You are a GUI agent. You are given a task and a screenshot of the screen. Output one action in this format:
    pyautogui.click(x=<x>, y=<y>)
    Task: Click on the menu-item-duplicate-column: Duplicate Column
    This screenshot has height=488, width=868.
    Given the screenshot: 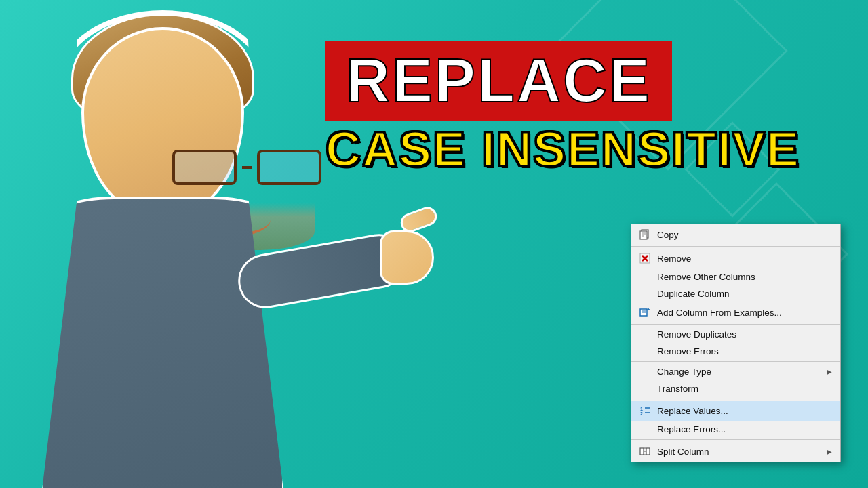 What is the action you would take?
    pyautogui.click(x=736, y=294)
    